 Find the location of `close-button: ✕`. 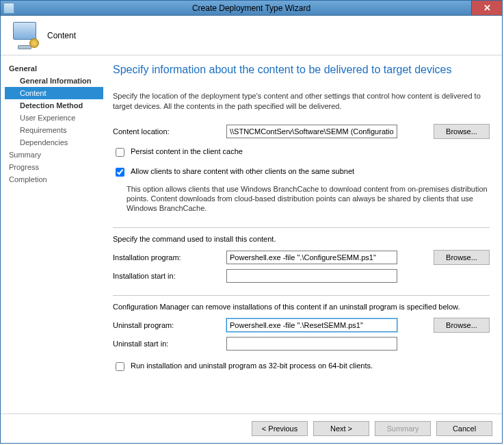

close-button: ✕ is located at coordinates (487, 8).